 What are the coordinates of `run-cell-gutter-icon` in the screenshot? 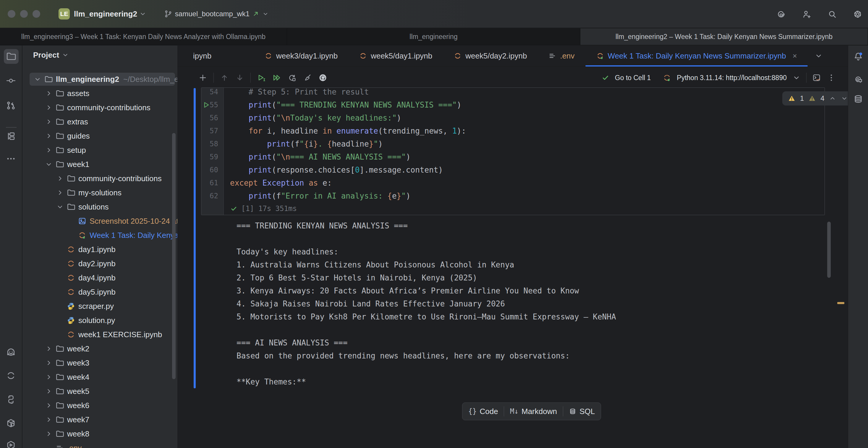 It's located at (206, 105).